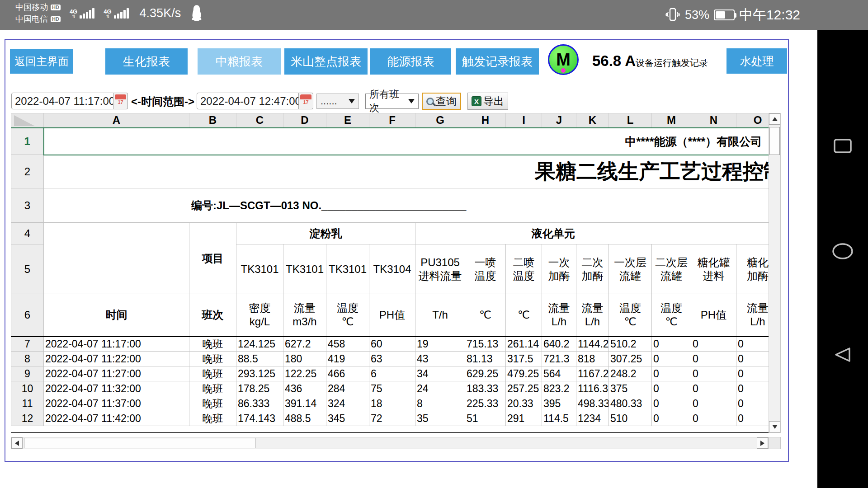  What do you see at coordinates (775, 119) in the screenshot?
I see `scroll-up-button` at bounding box center [775, 119].